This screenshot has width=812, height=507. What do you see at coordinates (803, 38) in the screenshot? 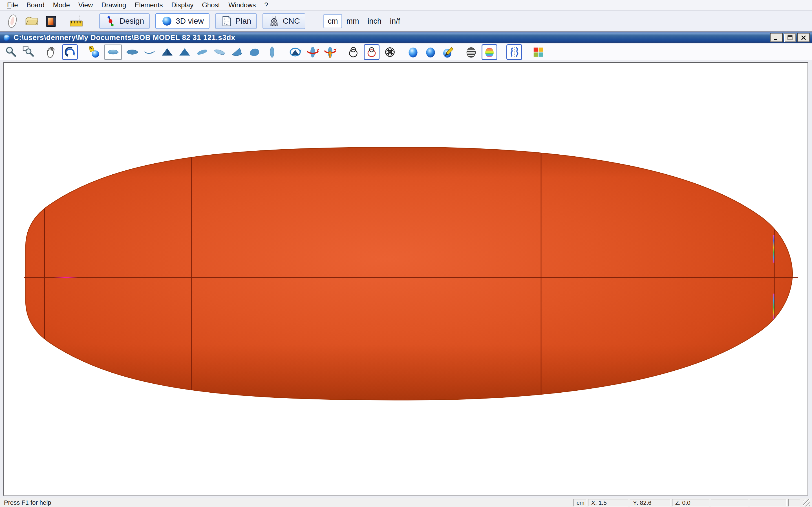
I see `close-button` at bounding box center [803, 38].